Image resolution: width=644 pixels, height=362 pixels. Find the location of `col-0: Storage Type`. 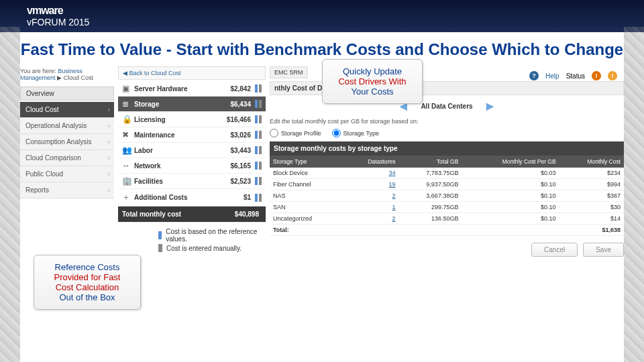

col-0: Storage Type is located at coordinates (307, 162).